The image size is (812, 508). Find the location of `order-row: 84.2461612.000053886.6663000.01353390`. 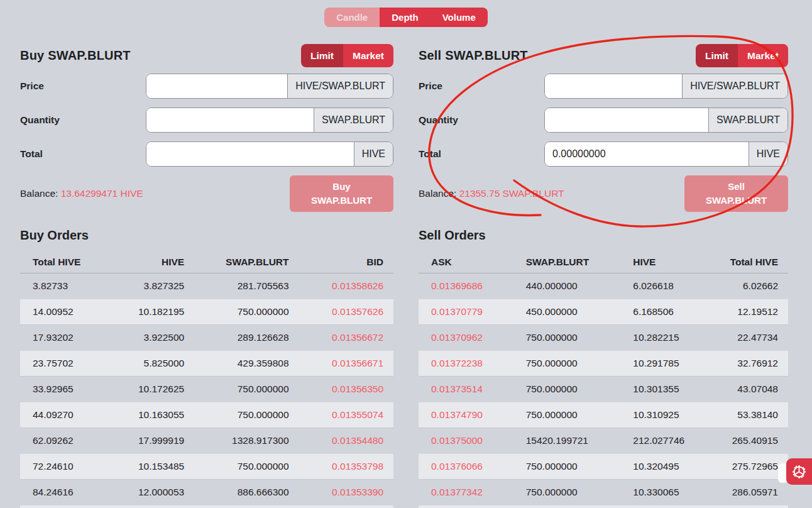

order-row: 84.2461612.000053886.6663000.01353390 is located at coordinates (207, 492).